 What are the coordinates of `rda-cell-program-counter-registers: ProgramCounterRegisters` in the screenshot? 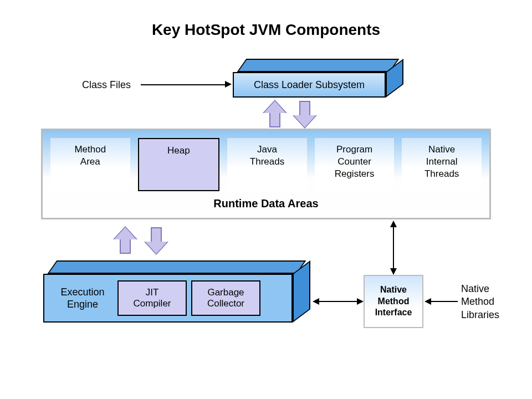 It's located at (355, 165).